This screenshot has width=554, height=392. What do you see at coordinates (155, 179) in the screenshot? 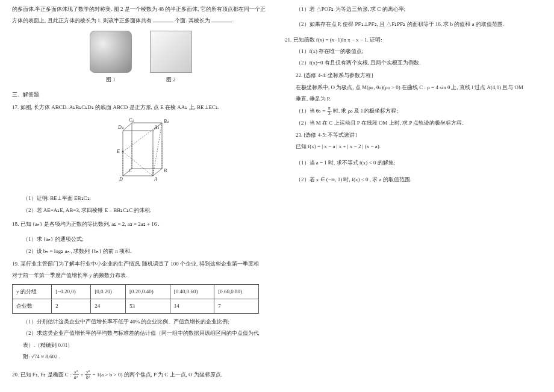
I see `svg-text: A` at bounding box center [155, 179].